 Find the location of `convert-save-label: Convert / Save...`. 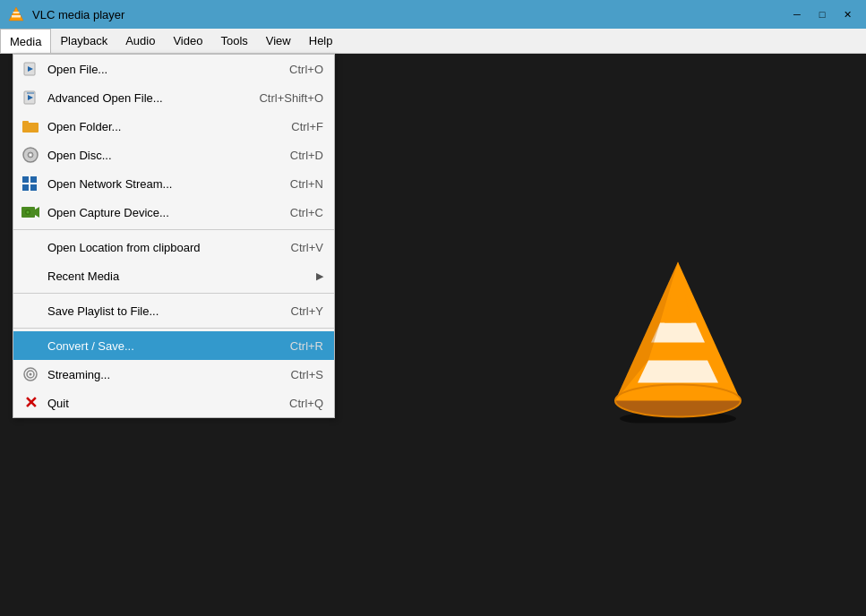

convert-save-label: Convert / Save... is located at coordinates (165, 346).